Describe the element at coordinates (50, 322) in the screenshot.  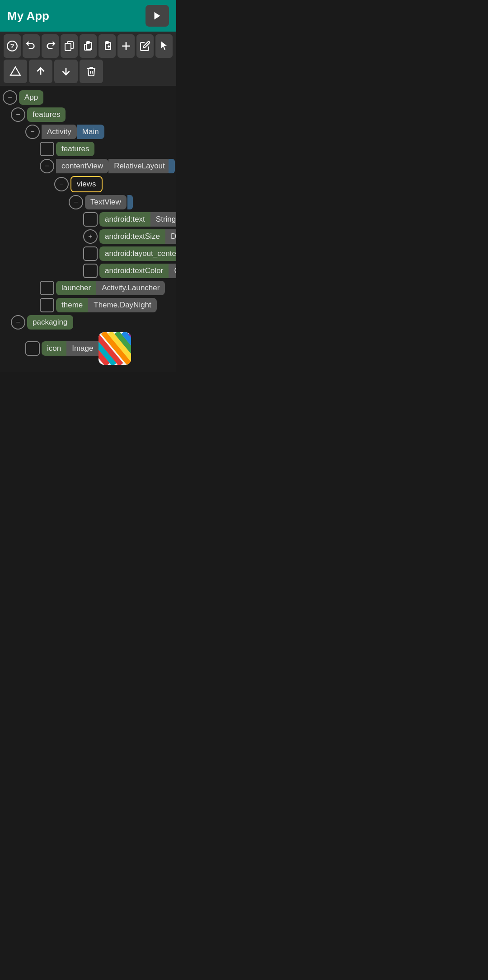
I see `packaging-label: packaging` at that location.